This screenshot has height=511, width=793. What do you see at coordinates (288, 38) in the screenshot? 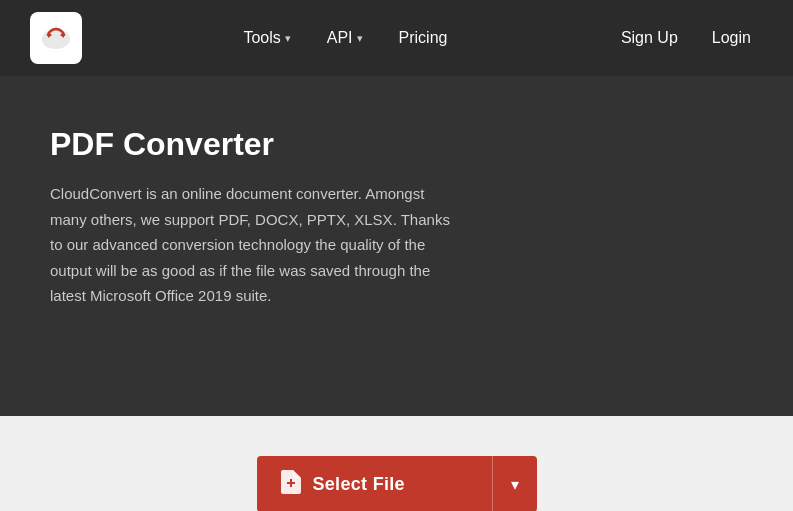
I see `tools-chevron-icon: ▾` at bounding box center [288, 38].